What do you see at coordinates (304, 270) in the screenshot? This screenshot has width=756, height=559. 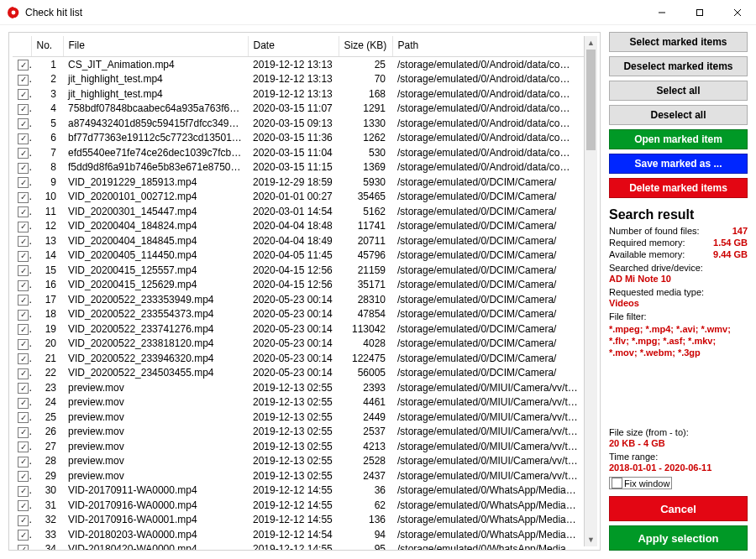 I see `table-row: ✓15VID_20200415_125557.mp42020-04-15 12:…` at bounding box center [304, 270].